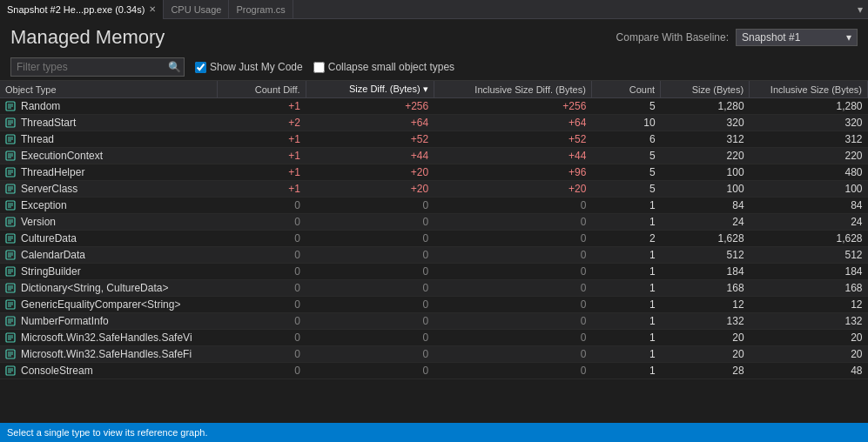  I want to click on cell-type-label: Microsoft.Win32.SafeHandles.SafeVie..., so click(106, 338).